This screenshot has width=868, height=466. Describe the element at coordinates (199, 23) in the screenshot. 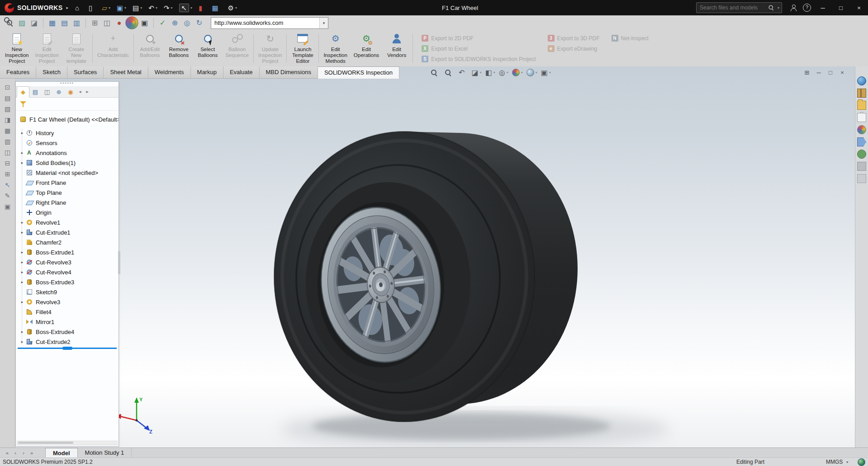

I see `refresh-icon: ↻` at that location.